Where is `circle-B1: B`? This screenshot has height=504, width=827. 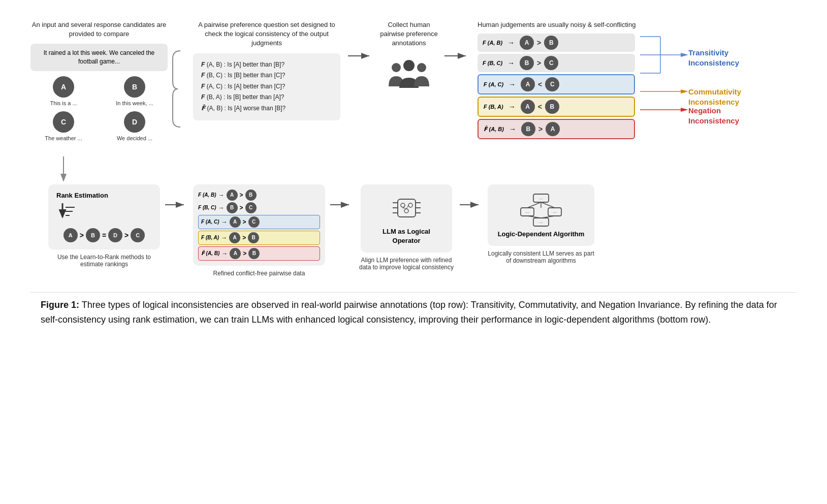 circle-B1: B is located at coordinates (551, 43).